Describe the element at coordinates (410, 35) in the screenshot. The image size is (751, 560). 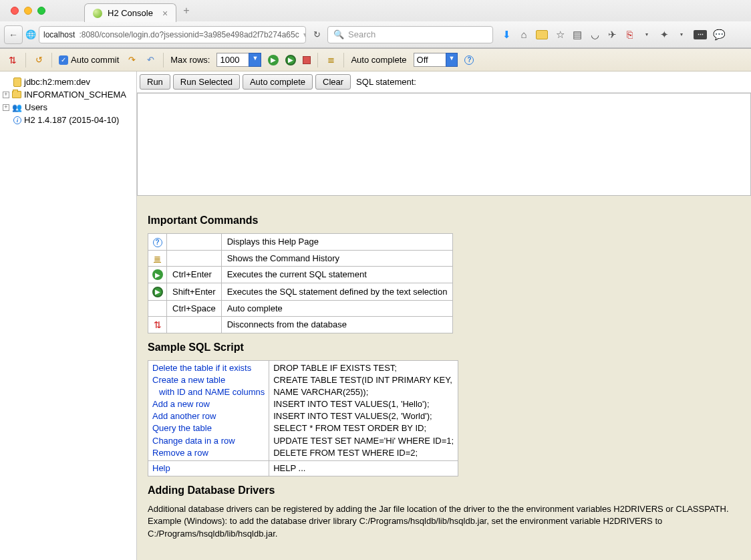
I see `search-input: 🔍 Search` at that location.